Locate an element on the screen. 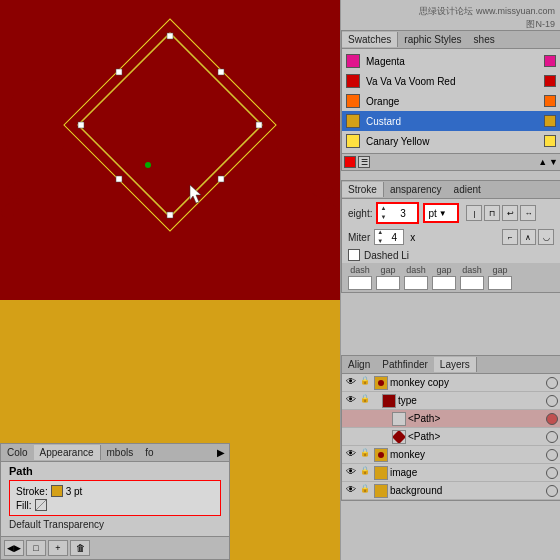 The image size is (560, 560). path-section: Path Stroke: 3 pt Fill: Default Transpar… is located at coordinates (115, 499).